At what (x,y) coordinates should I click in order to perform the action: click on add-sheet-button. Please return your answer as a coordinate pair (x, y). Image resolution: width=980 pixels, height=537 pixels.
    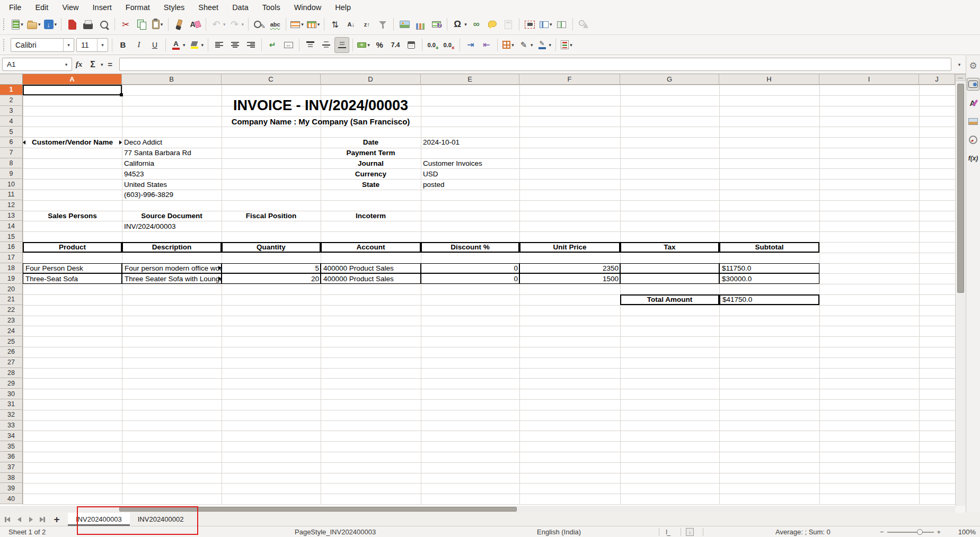
    Looking at the image, I should click on (57, 519).